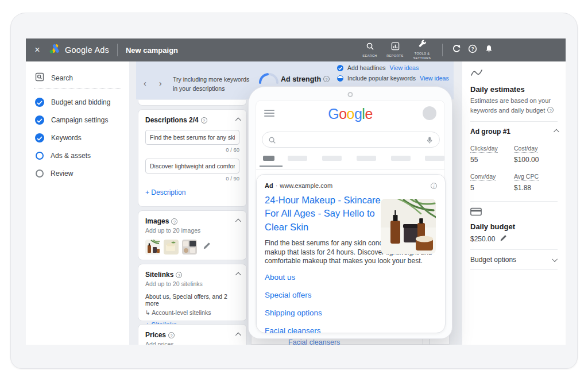 This screenshot has height=370, width=588. I want to click on todo-step-icon, so click(40, 174).